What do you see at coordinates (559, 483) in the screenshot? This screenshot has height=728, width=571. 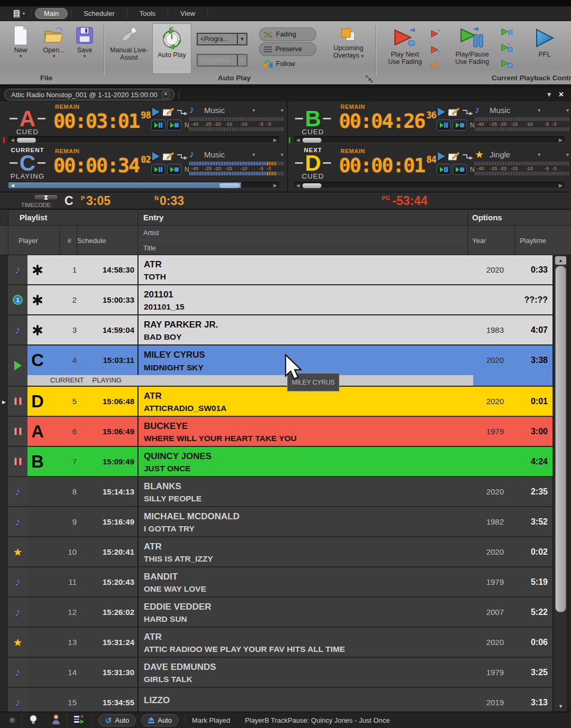 I see `playlist-scrollbar: ▲ ▼` at bounding box center [559, 483].